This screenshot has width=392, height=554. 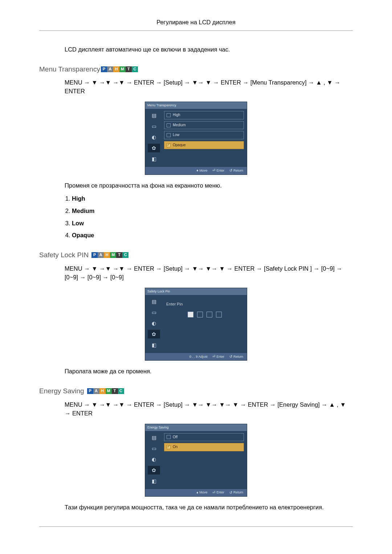 What do you see at coordinates (64, 255) in the screenshot?
I see `heading-text: Safety Lock PIN` at bounding box center [64, 255].